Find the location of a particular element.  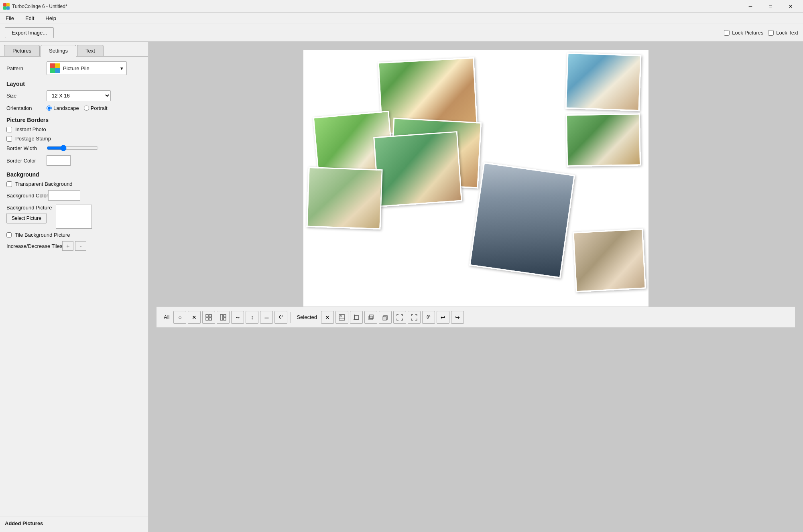

bt-edit-photo is located at coordinates (342, 317).